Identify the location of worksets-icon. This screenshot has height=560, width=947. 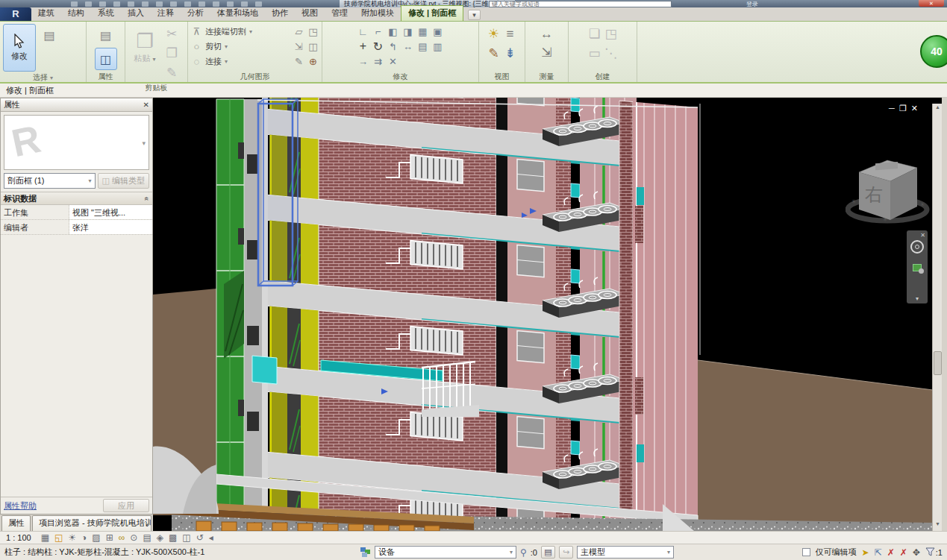
(366, 552).